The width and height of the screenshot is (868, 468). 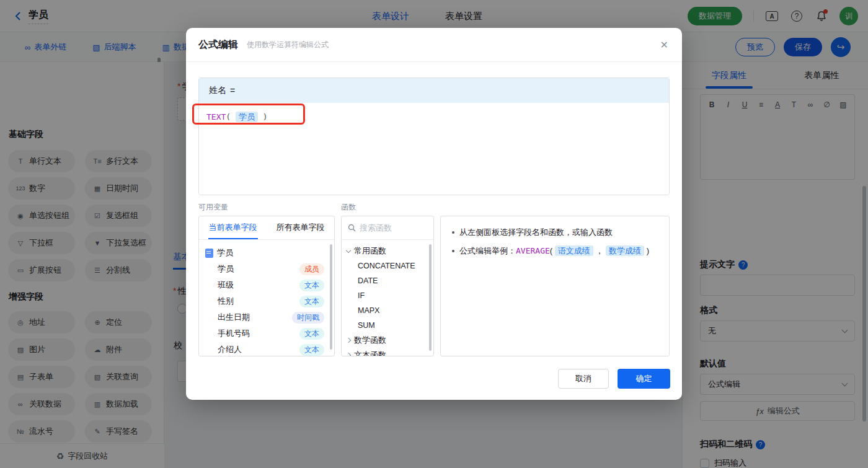 I want to click on field-chip: 语文成绩, so click(x=574, y=250).